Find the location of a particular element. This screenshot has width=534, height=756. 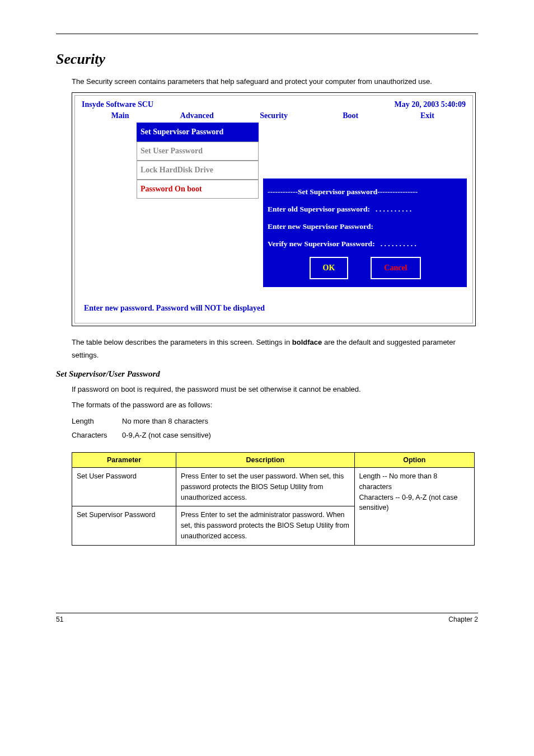

dialog-old-value: . . . . . . . . . . is located at coordinates (394, 209).